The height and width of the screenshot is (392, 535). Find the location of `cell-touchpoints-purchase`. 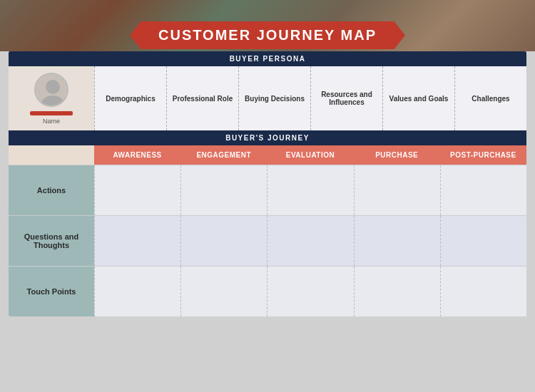

cell-touchpoints-purchase is located at coordinates (397, 292).